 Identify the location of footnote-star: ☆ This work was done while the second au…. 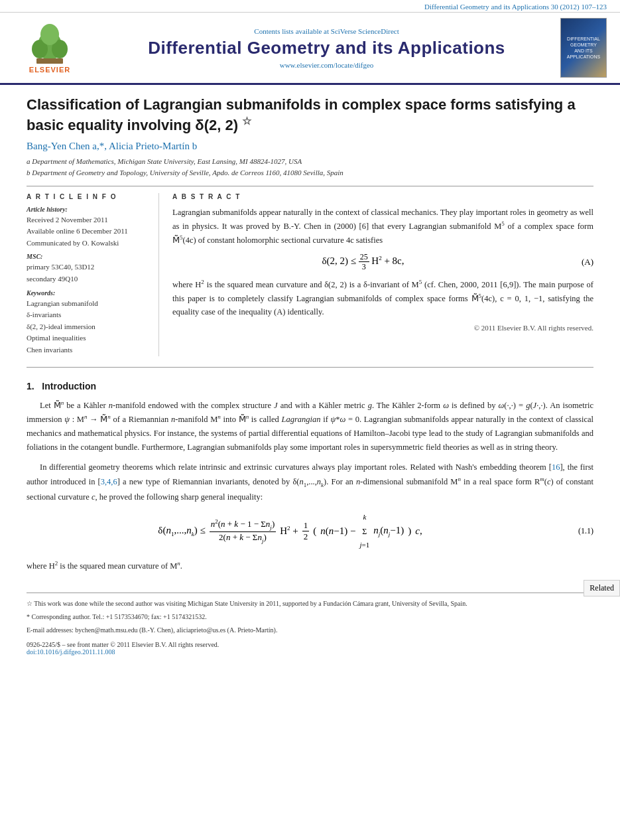
(310, 604).